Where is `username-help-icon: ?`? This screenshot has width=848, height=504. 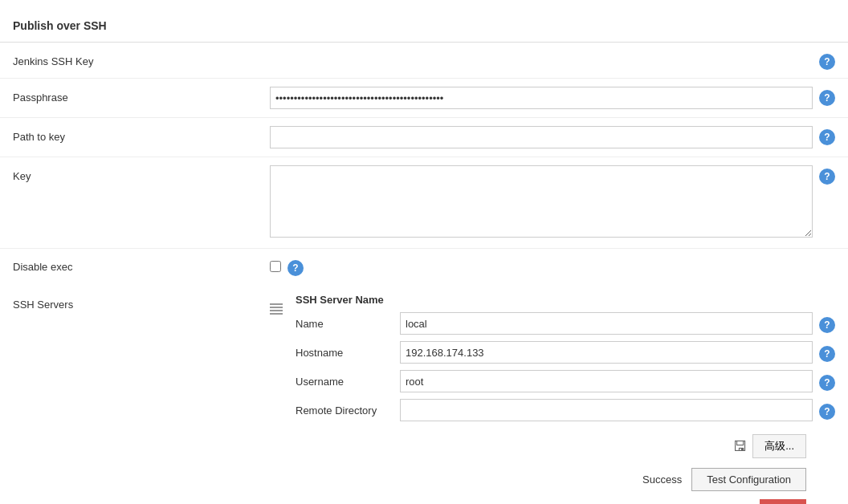 username-help-icon: ? is located at coordinates (827, 383).